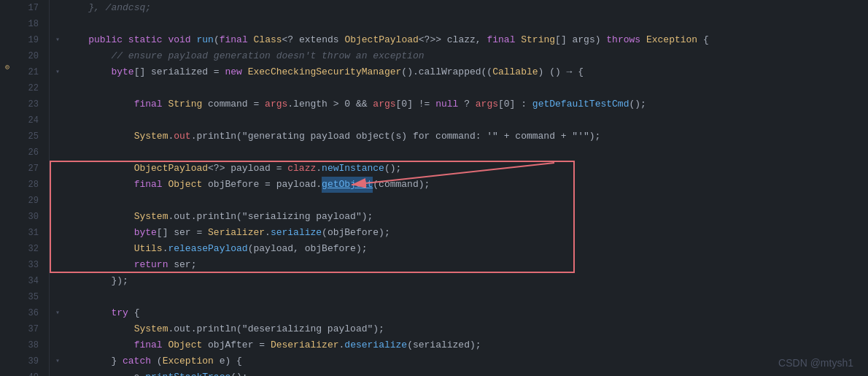  What do you see at coordinates (185, 104) in the screenshot?
I see `code-token: String` at bounding box center [185, 104].